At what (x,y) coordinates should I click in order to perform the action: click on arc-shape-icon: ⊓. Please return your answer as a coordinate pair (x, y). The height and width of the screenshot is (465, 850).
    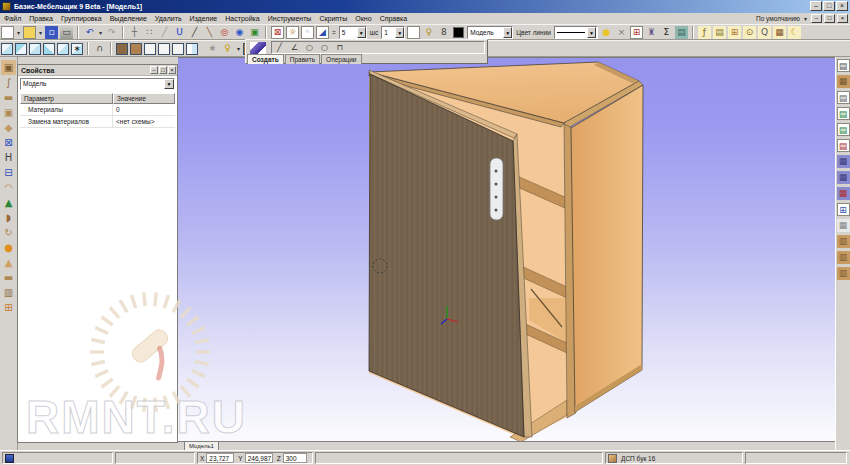
    Looking at the image, I should click on (340, 48).